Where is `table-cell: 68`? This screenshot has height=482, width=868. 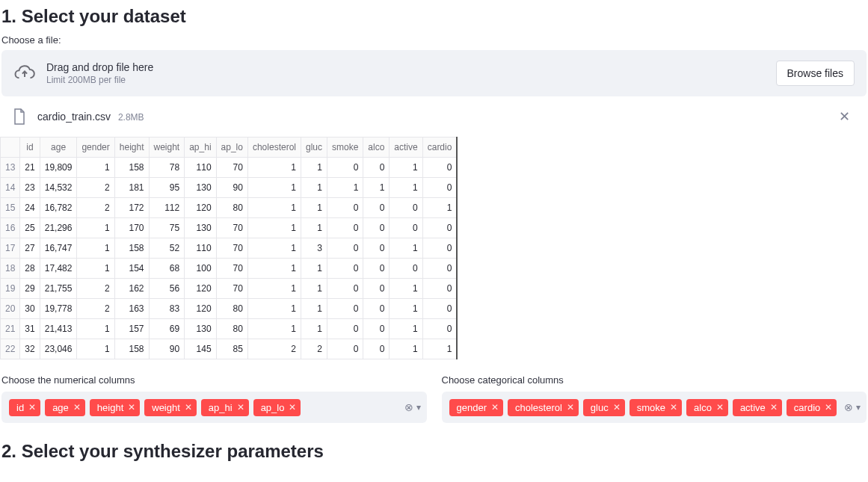
table-cell: 68 is located at coordinates (167, 269).